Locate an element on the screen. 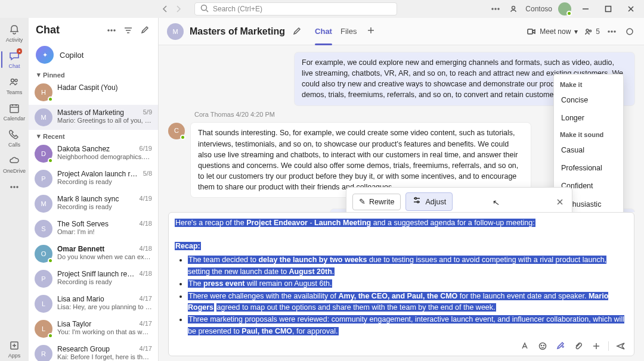  rail-chat: •Chat is located at coordinates (14, 60).